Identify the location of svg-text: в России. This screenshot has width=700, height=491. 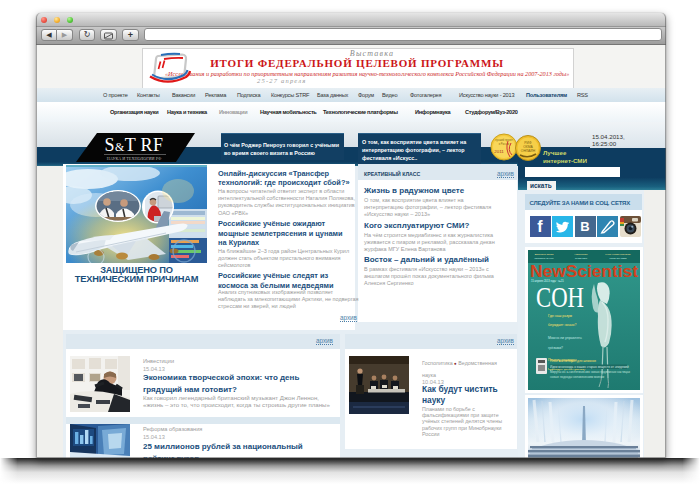
(504, 144).